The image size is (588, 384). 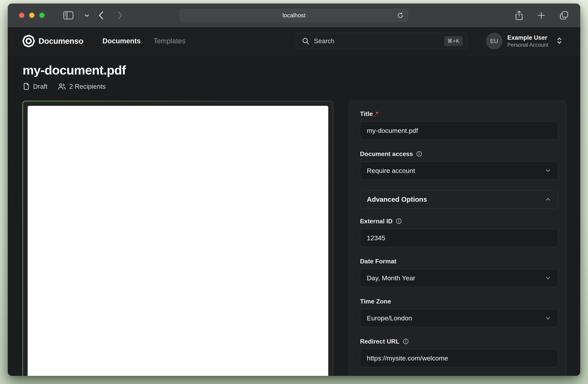 I want to click on date-format-value: Day, Month Year, so click(x=391, y=278).